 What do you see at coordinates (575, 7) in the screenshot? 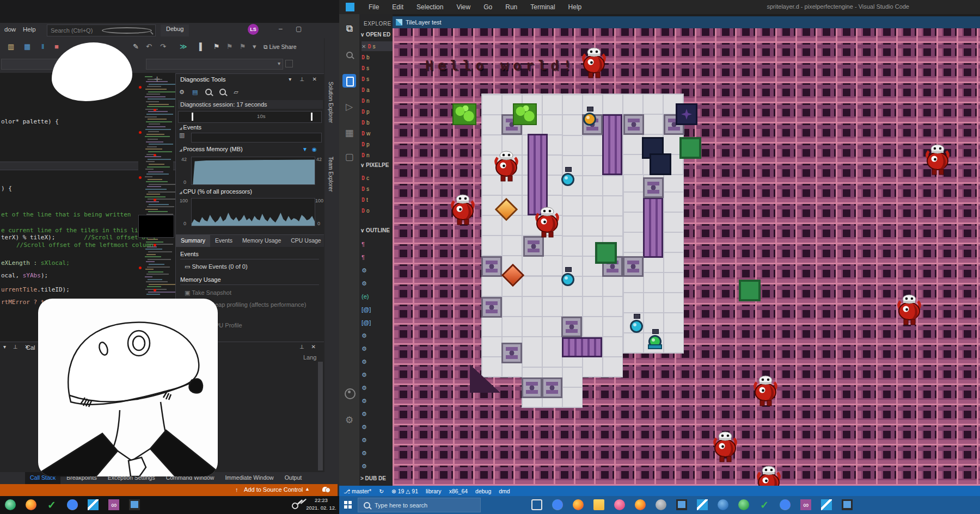
I see `vscode-menu-help: Help` at bounding box center [575, 7].